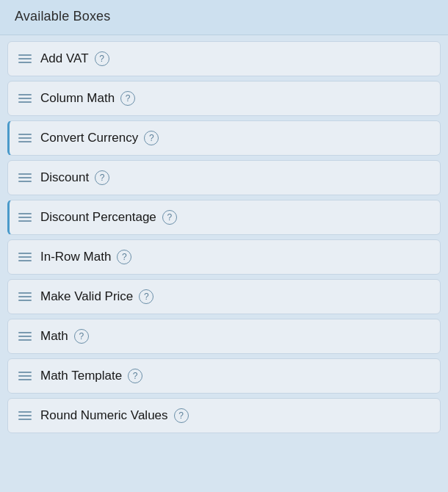  Describe the element at coordinates (62, 16) in the screenshot. I see `section-title: Available Boxes` at that location.